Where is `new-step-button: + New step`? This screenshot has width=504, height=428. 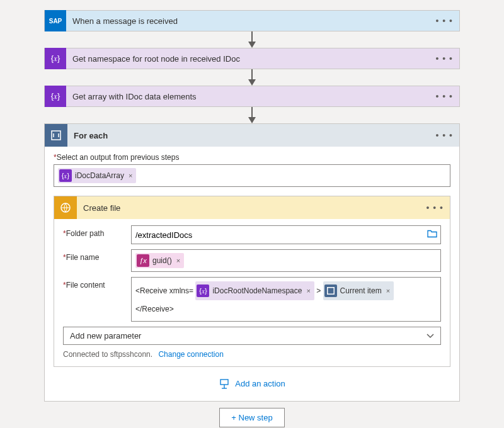 new-step-button: + New step is located at coordinates (252, 418).